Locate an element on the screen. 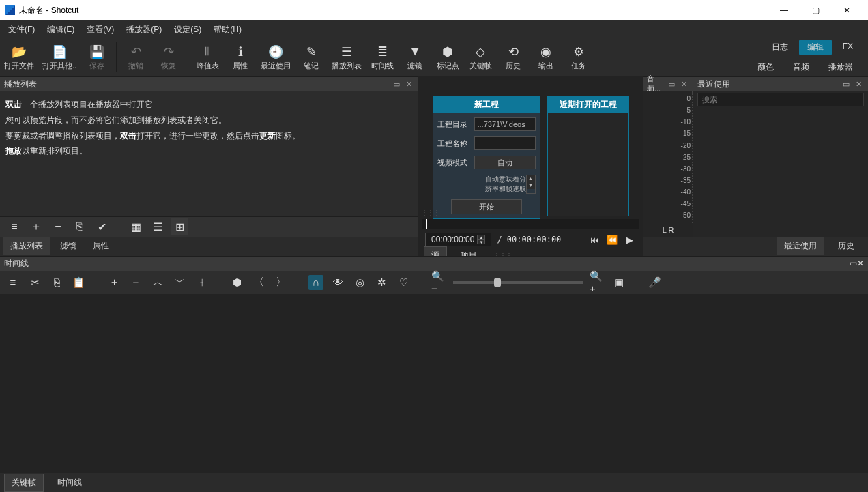  save-button: 💾保存 is located at coordinates (97, 57).